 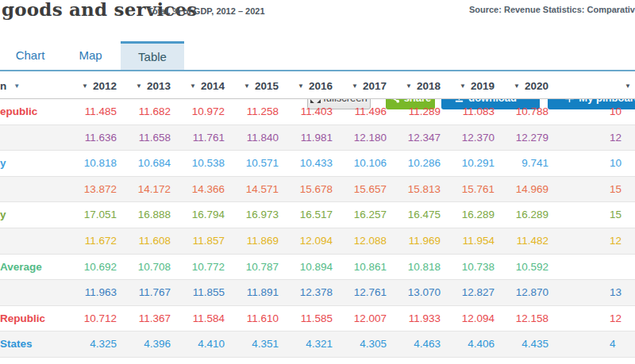 What do you see at coordinates (521, 86) in the screenshot?
I see `year-column-header-2020: ▼2020` at bounding box center [521, 86].